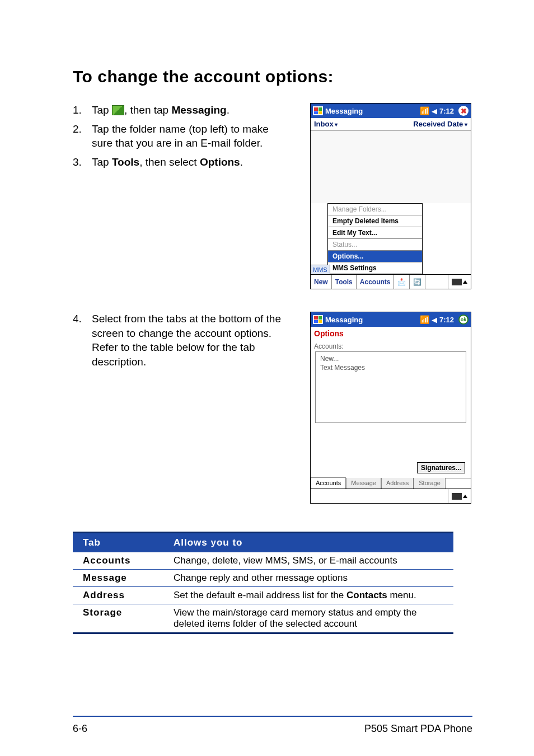 Image resolution: width=534 pixels, height=756 pixels. What do you see at coordinates (123, 618) in the screenshot?
I see `td-tab: Storage` at bounding box center [123, 618].